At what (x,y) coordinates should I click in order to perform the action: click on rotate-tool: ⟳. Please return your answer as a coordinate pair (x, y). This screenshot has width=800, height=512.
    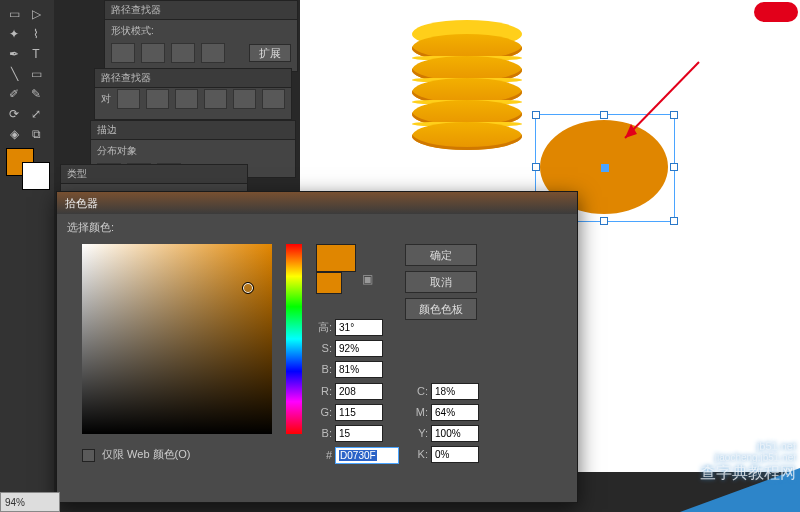
    Looking at the image, I should click on (14, 114).